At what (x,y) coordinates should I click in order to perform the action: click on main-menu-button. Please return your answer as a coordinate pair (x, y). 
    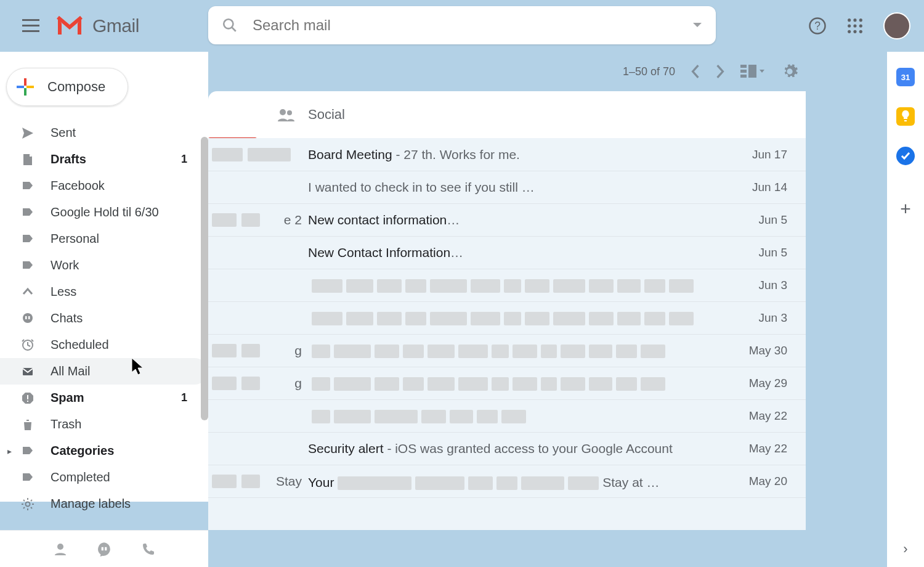
    Looking at the image, I should click on (31, 26).